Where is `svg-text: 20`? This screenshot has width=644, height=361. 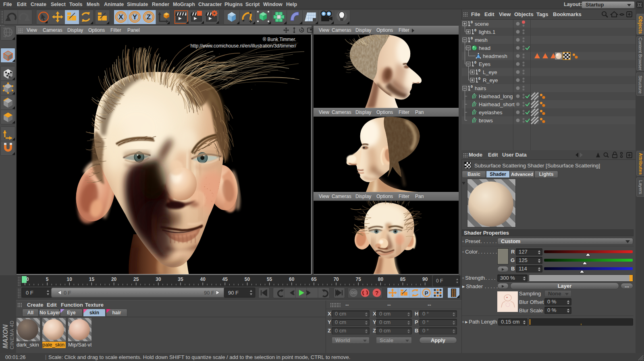
svg-text: 20 is located at coordinates (114, 279).